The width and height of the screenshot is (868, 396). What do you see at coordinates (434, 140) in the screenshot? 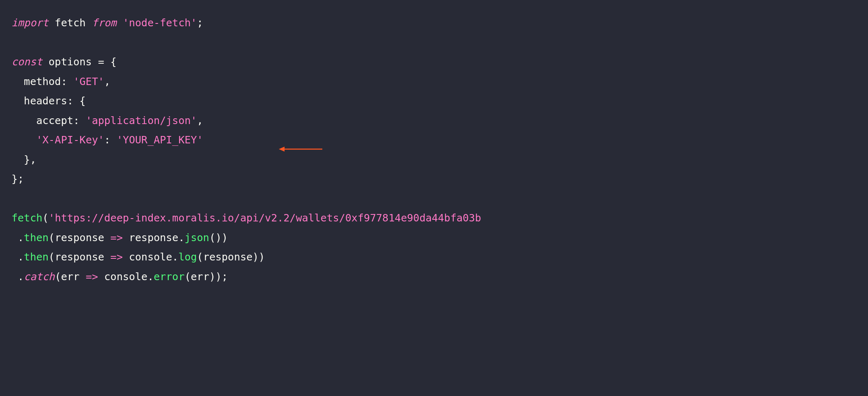
I see `code-line-7: 'X-API-Key': 'YOUR_API_KEY'` at bounding box center [434, 140].